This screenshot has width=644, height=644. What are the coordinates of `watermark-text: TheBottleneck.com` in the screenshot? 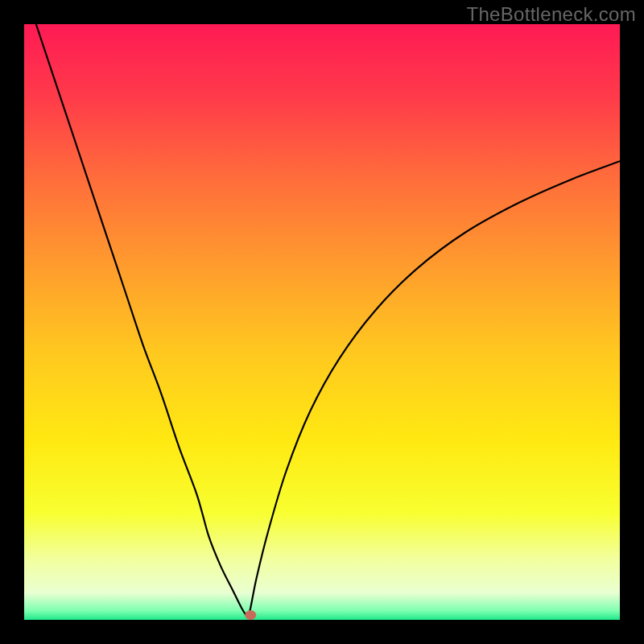 It's located at (551, 14).